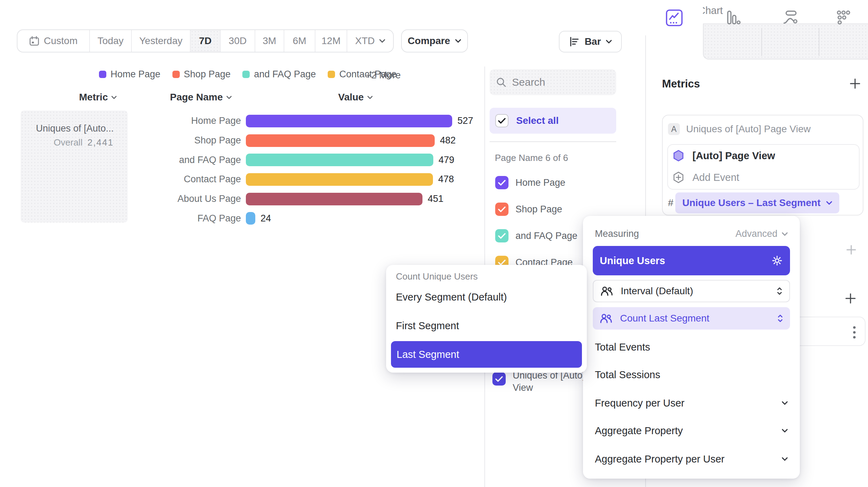  Describe the element at coordinates (854, 332) in the screenshot. I see `kebab-menu-icon` at that location.